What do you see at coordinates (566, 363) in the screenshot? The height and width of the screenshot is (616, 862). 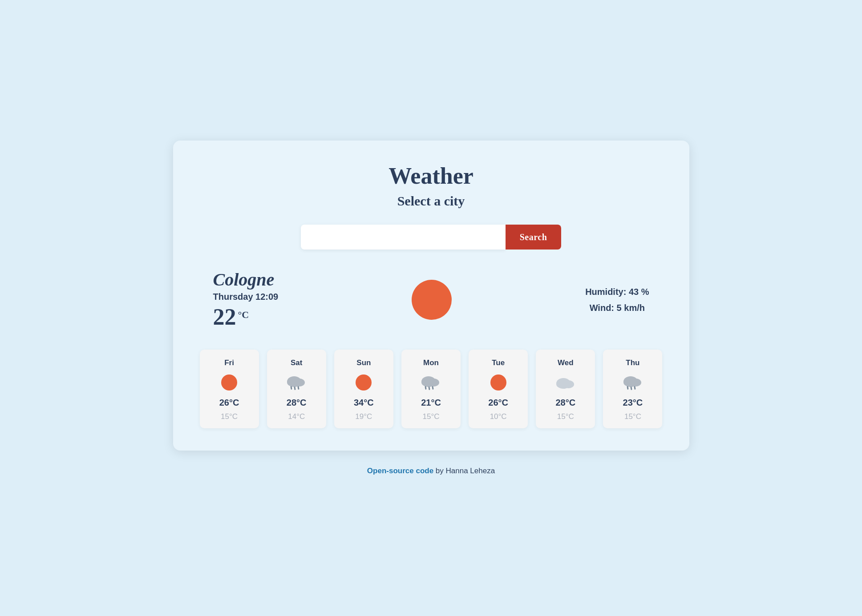 I see `forecast-day-label: Wed` at bounding box center [566, 363].